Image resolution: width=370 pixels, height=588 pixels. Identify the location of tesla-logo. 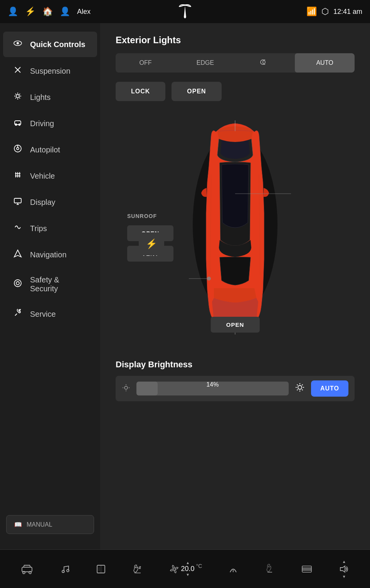
(185, 12).